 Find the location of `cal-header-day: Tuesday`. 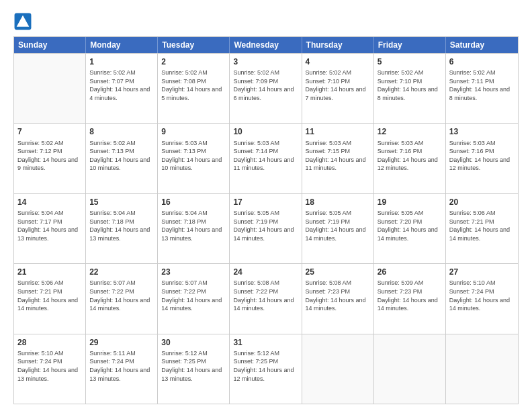

cal-header-day: Tuesday is located at coordinates (193, 45).